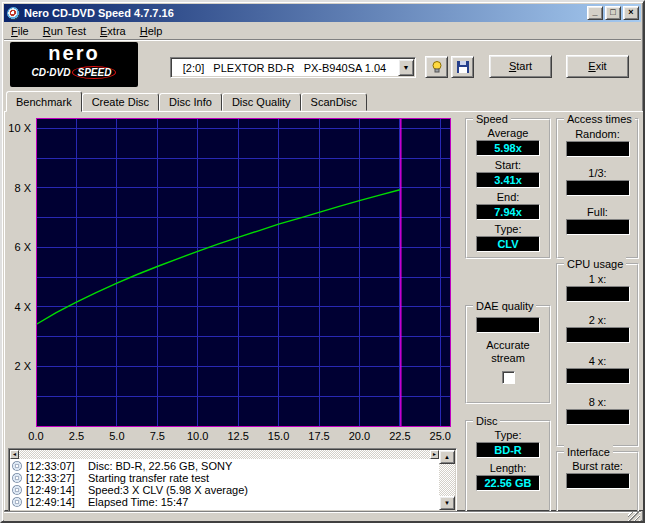  I want to click on horizontal-scroll-track, so click(224, 454).